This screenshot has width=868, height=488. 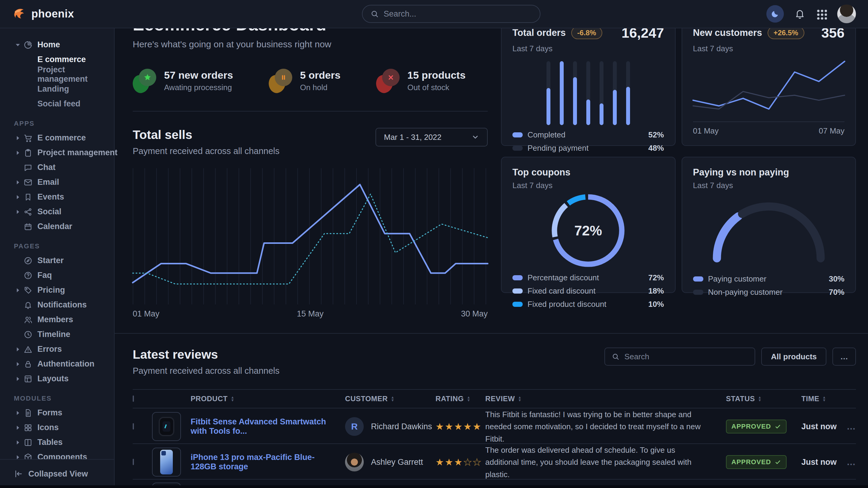 What do you see at coordinates (57, 227) in the screenshot?
I see `sidebar-item-calendar: Calendar` at bounding box center [57, 227].